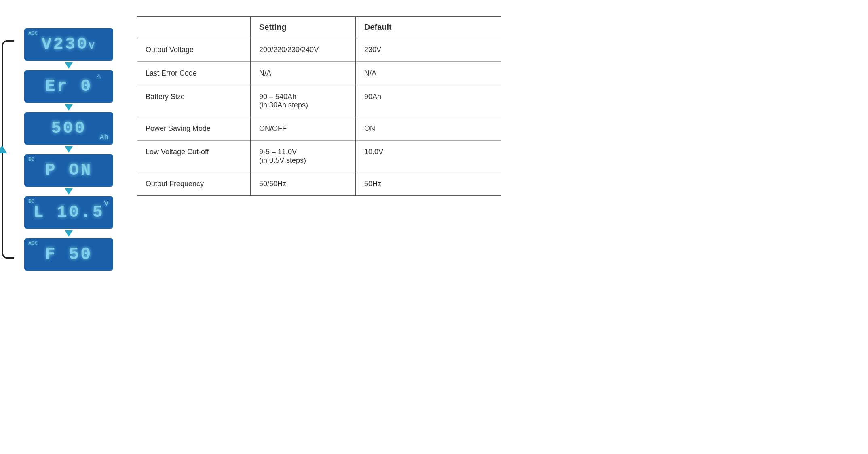 This screenshot has height=454, width=868. What do you see at coordinates (69, 212) in the screenshot?
I see `display-lowvolt-text: L 10.5` at bounding box center [69, 212].